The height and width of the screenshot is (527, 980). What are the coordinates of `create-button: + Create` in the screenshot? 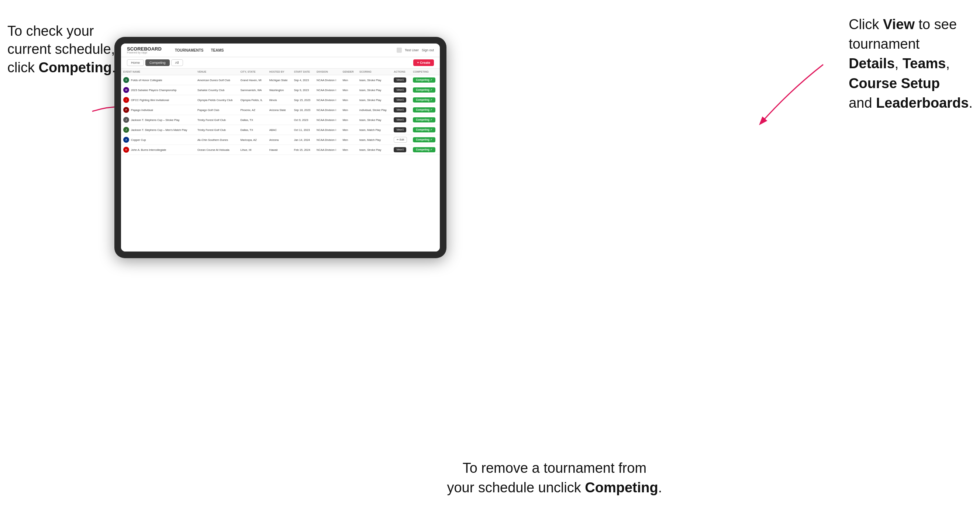 It's located at (424, 63).